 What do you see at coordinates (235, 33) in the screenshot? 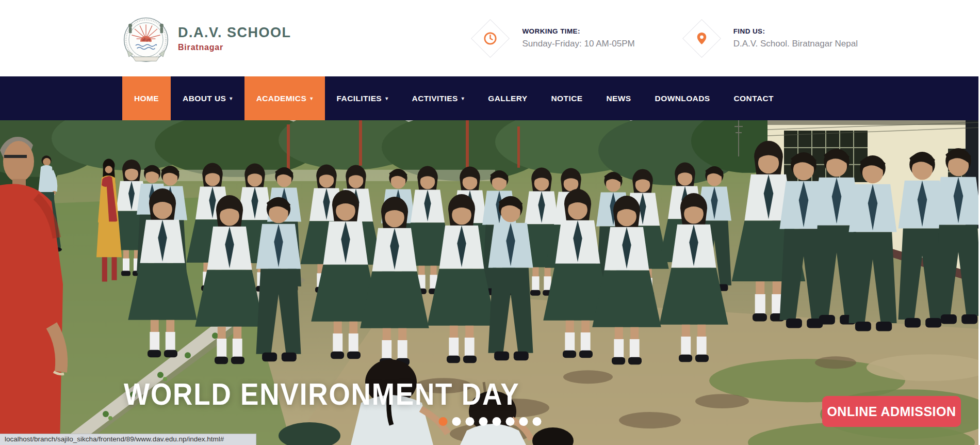
I see `school-name: D.A.V. SCHOOL` at bounding box center [235, 33].